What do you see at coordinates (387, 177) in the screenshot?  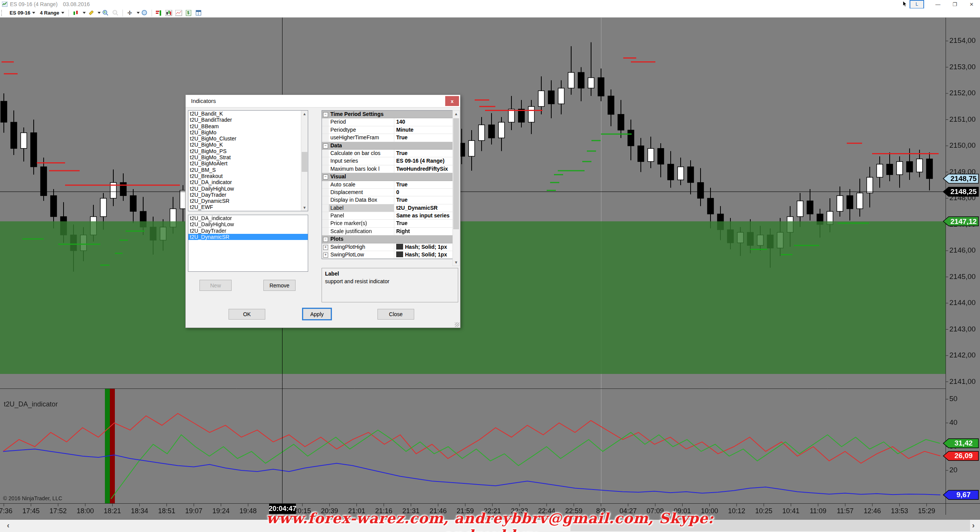 I see `property-group-row: −Visual` at bounding box center [387, 177].